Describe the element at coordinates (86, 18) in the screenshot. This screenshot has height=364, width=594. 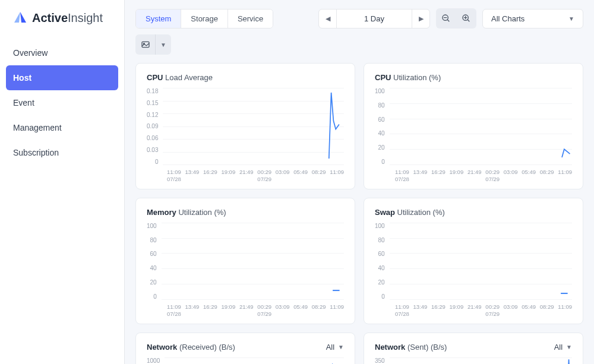
I see `brand-light: Insight` at that location.